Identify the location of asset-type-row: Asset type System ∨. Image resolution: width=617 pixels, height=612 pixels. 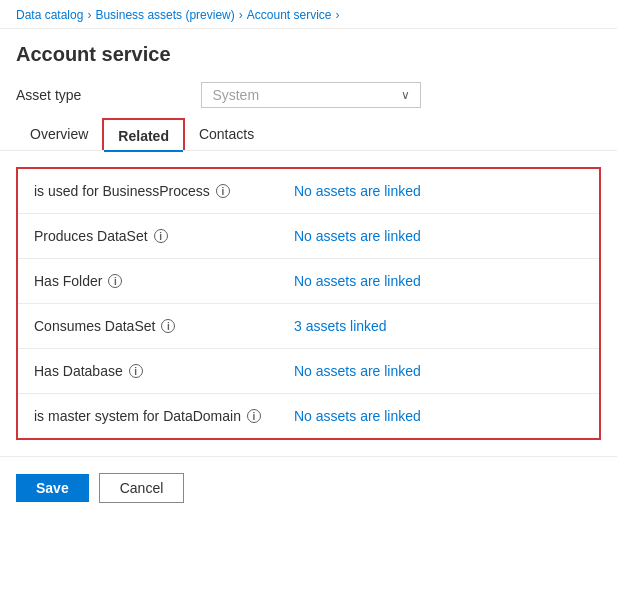
(308, 97).